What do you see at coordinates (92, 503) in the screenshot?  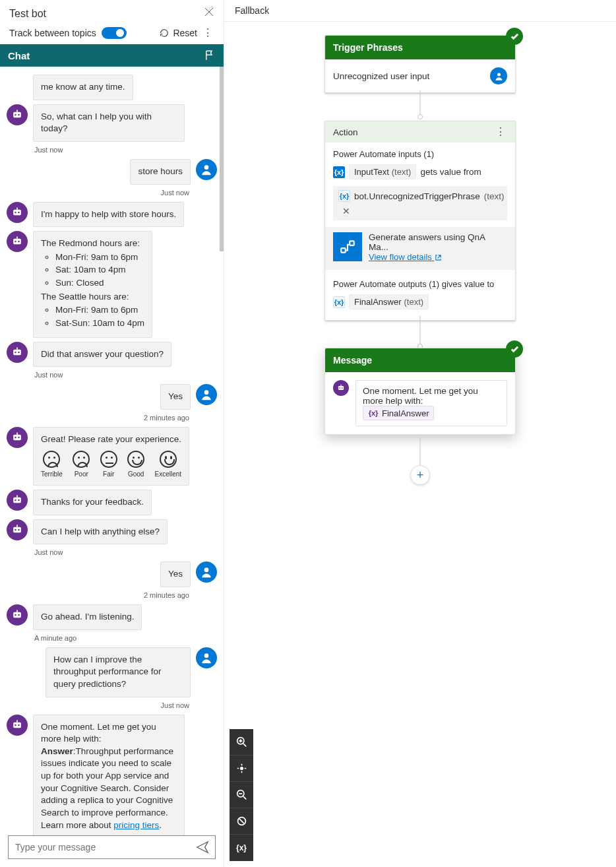 I see `bot-message: Thanks for your feedback.` at bounding box center [92, 503].